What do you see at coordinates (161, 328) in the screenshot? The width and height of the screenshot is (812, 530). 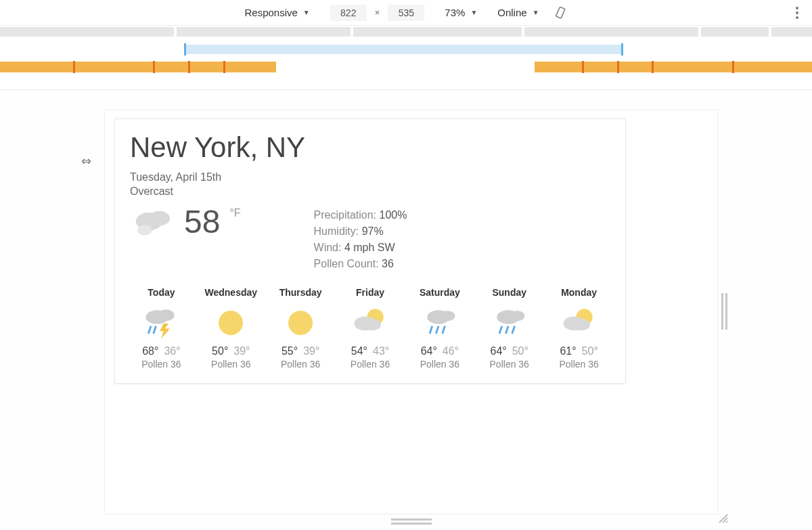 I see `forecast-day: Today68°36°Pollen 36` at bounding box center [161, 328].